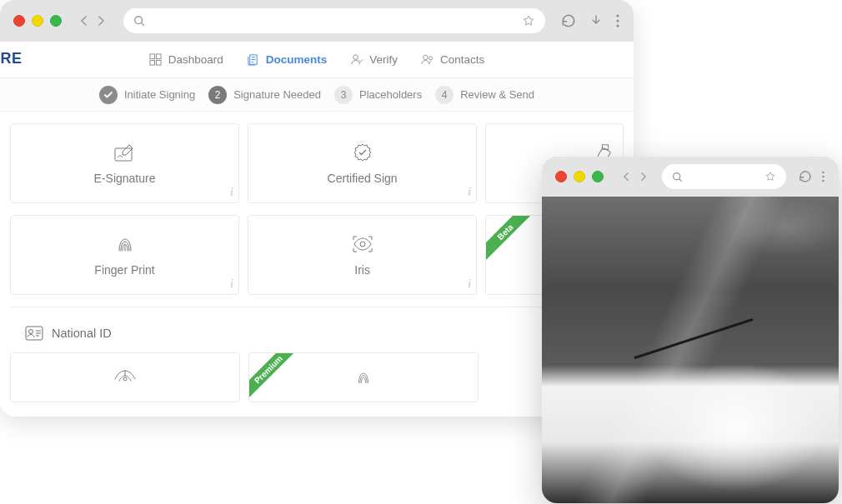 The height and width of the screenshot is (504, 842). Describe the element at coordinates (125, 377) in the screenshot. I see `aadhaar-icon` at that location.